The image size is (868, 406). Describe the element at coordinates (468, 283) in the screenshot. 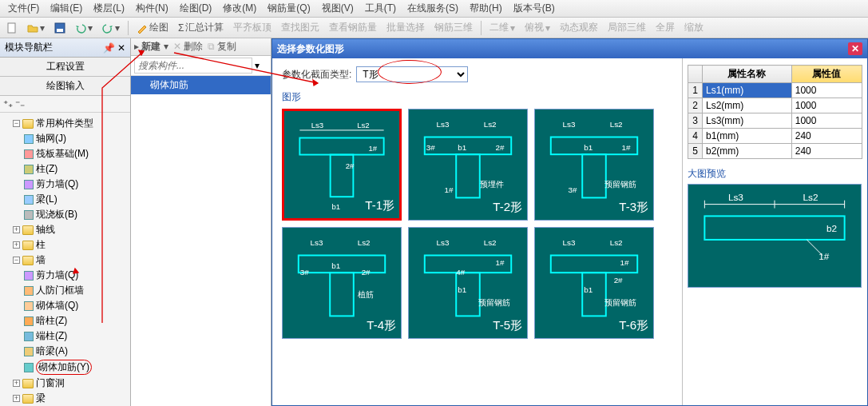

I see `shape-t5: Ls3Ls2 4#1# b1 预留钢筋 T-5形` at that location.